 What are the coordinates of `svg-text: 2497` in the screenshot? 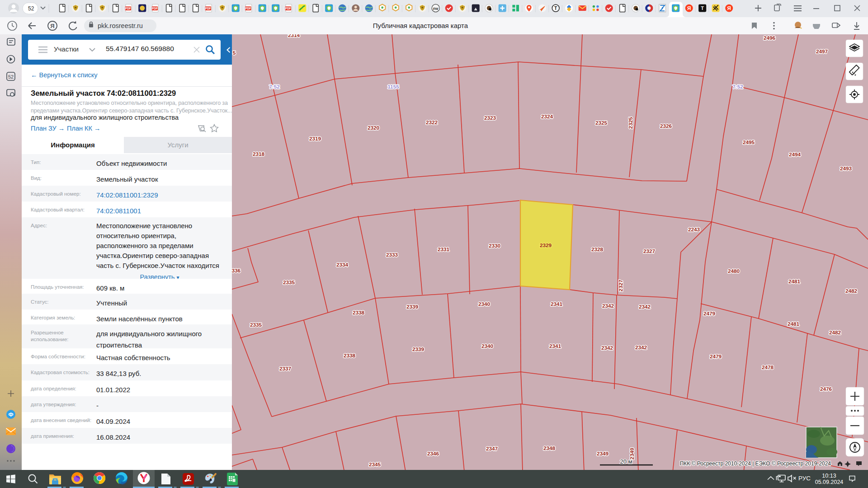 It's located at (822, 52).